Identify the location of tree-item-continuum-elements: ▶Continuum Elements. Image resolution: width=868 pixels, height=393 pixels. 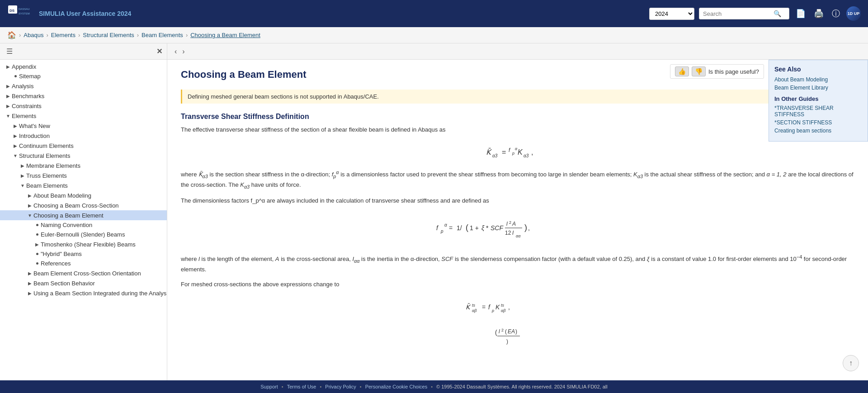
(83, 146).